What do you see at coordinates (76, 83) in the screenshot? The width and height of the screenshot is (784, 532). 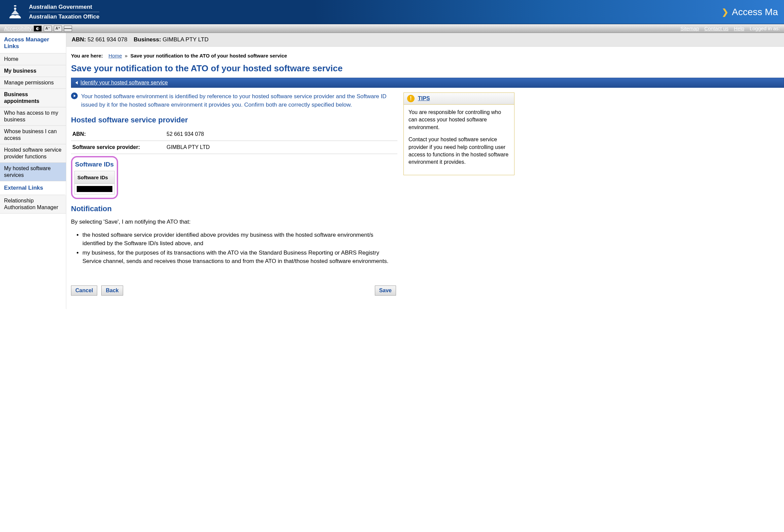 I see `chevron-left-icon` at bounding box center [76, 83].